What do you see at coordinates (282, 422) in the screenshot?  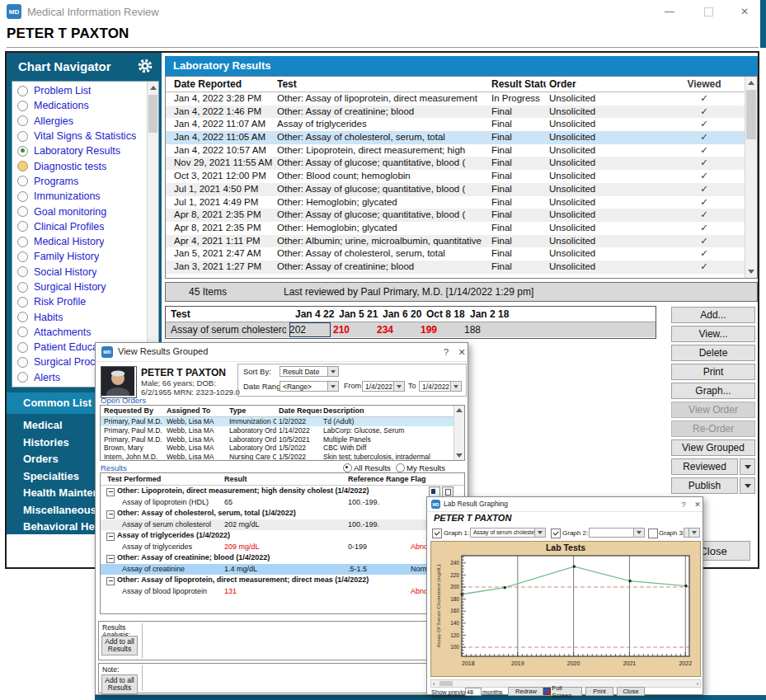 I see `open-order-row: Primary, Paul M.D.Webb, Lisa MAImmunizat…` at bounding box center [282, 422].